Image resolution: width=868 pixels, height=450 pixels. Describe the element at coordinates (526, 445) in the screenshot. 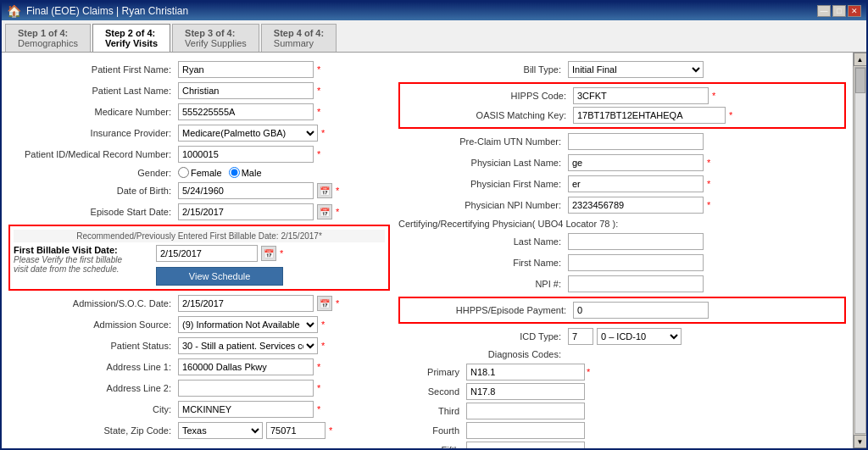

I see `diagnosis-fifth-input` at that location.